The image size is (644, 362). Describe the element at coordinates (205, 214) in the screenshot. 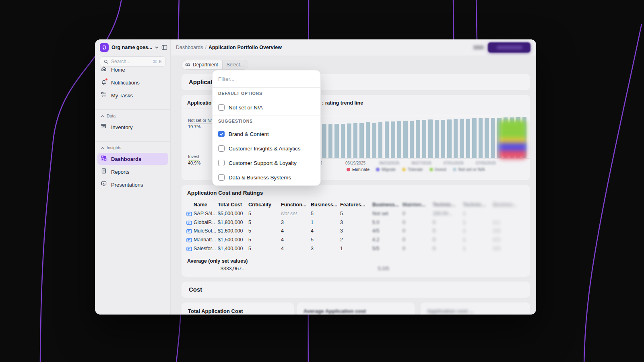

I see `table-row-name-link: SAP S/4...` at that location.